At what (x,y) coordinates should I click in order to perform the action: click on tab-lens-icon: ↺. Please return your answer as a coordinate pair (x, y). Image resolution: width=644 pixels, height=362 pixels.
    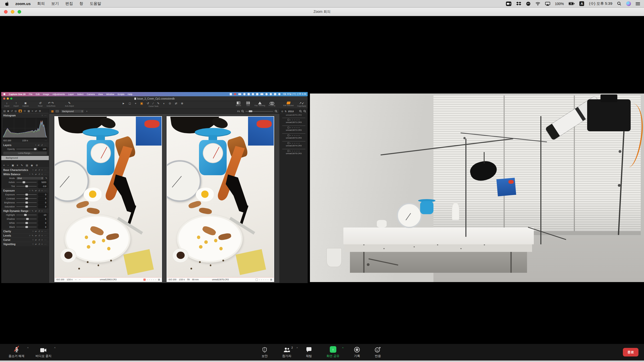
    Looking at the image, I should click on (12, 111).